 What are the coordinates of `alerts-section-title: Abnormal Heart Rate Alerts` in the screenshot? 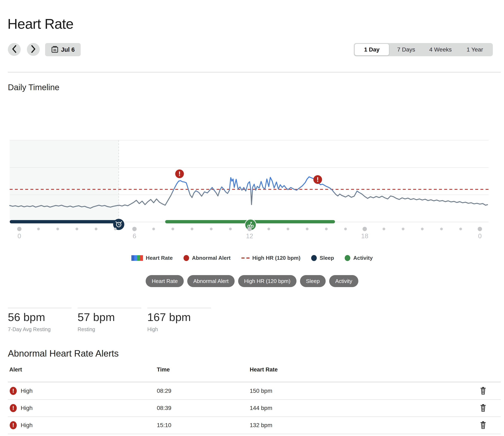 It's located at (63, 354).